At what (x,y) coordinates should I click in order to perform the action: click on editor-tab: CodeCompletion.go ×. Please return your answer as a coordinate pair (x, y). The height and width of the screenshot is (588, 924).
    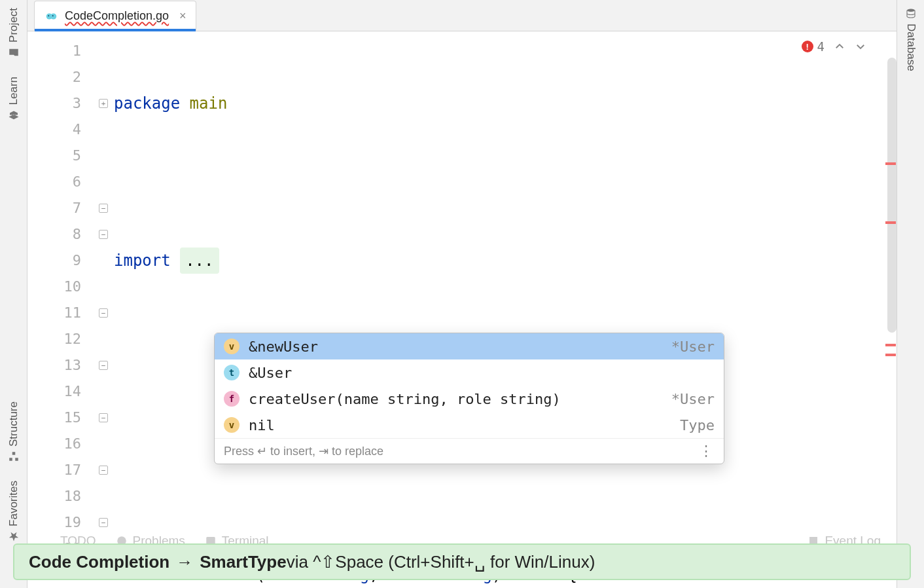
    Looking at the image, I should click on (115, 16).